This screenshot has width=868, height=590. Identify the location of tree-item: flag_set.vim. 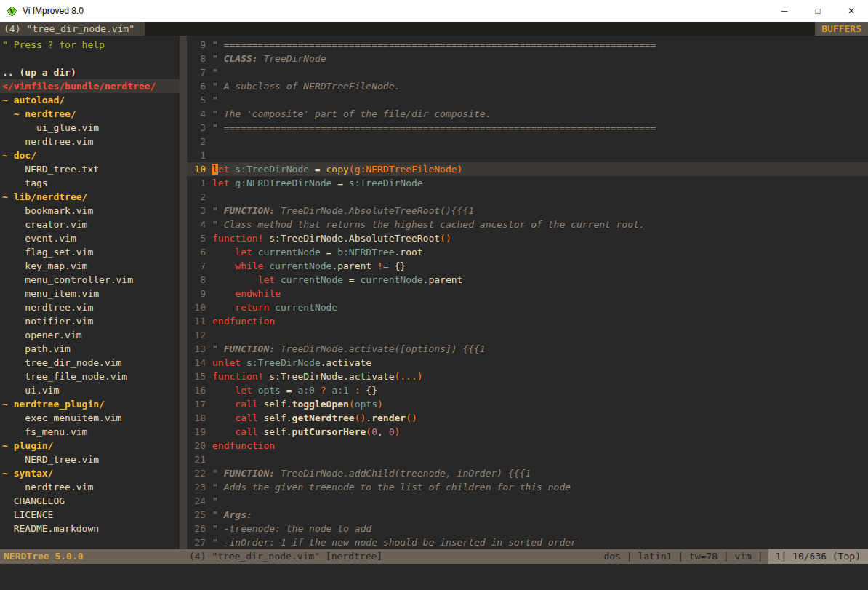
(90, 252).